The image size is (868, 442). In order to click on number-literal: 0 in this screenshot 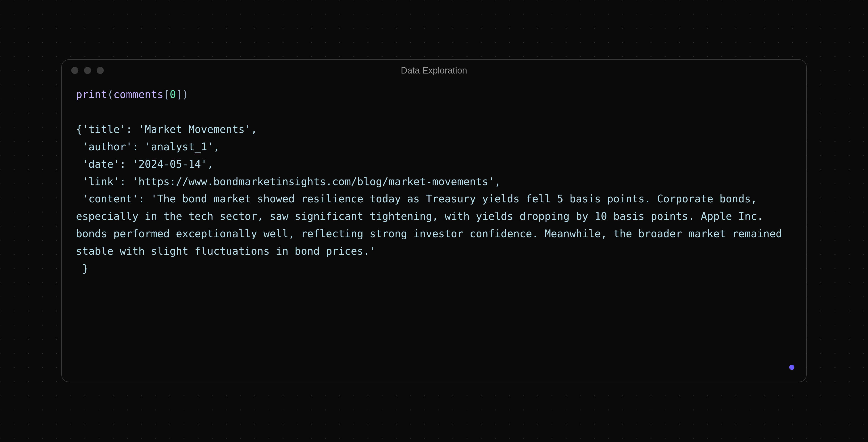, I will do `click(173, 94)`.